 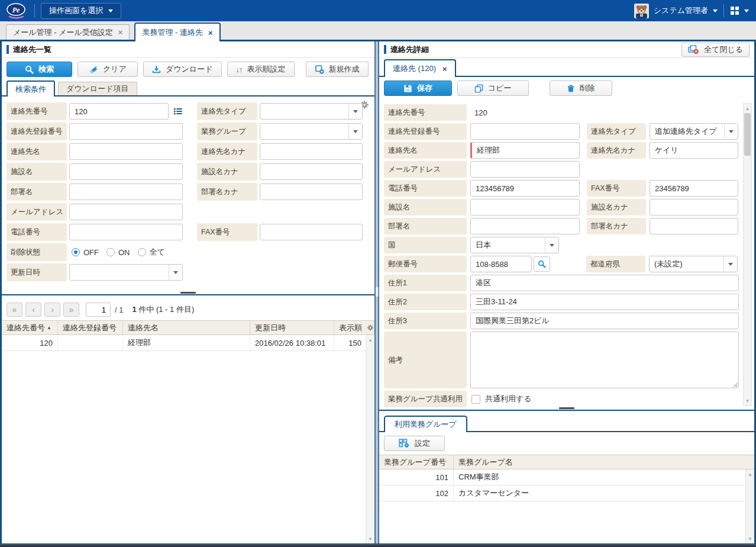 I want to click on app-grid-menu, so click(x=739, y=11).